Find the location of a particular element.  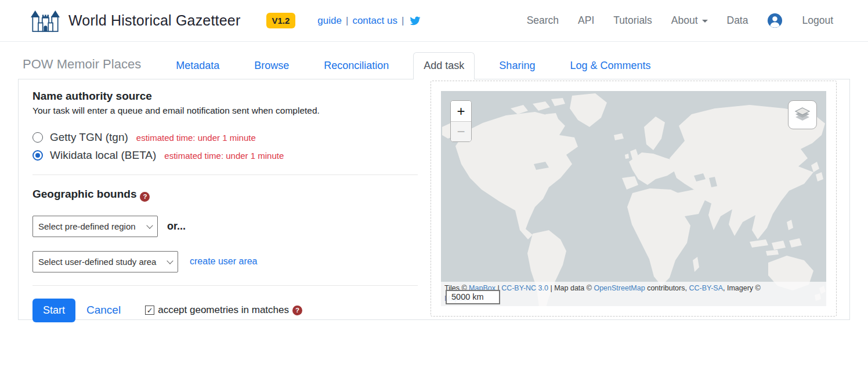

nav-search: Search is located at coordinates (543, 21).